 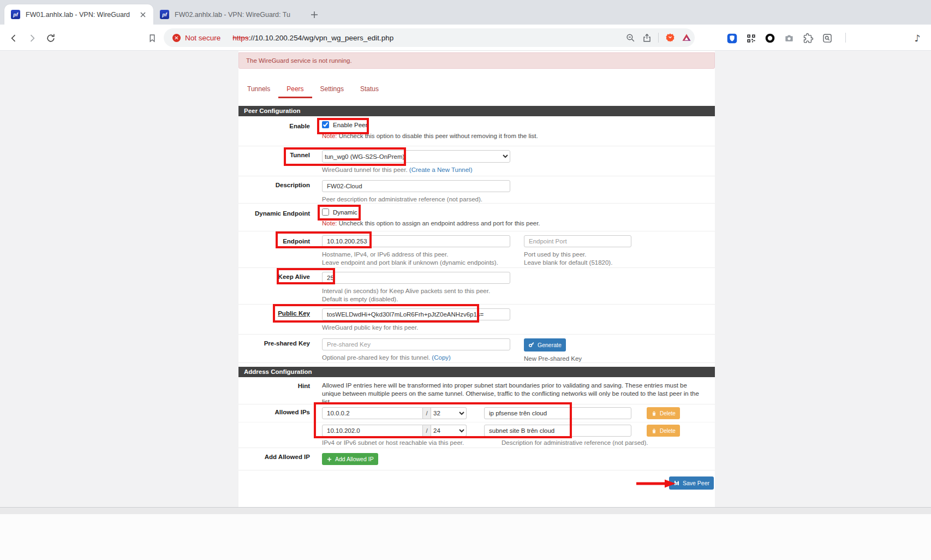 I want to click on tab-peers: Peers, so click(x=295, y=91).